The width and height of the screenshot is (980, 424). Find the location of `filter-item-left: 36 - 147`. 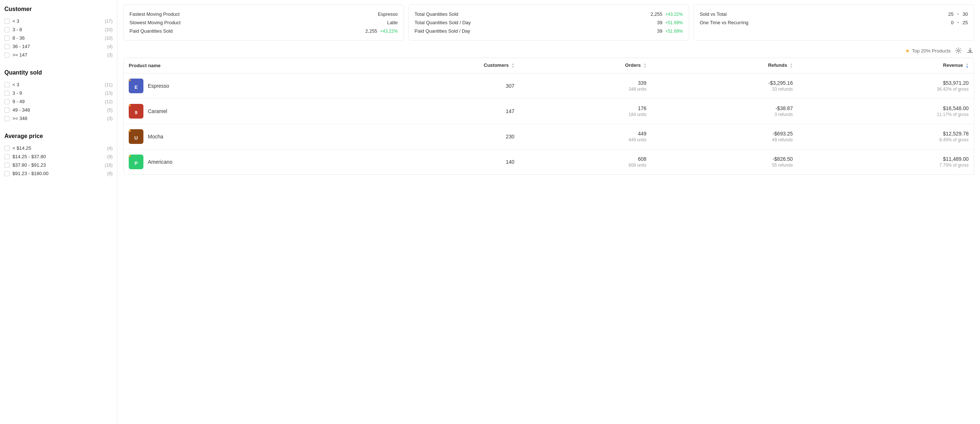

filter-item-left: 36 - 147 is located at coordinates (18, 46).